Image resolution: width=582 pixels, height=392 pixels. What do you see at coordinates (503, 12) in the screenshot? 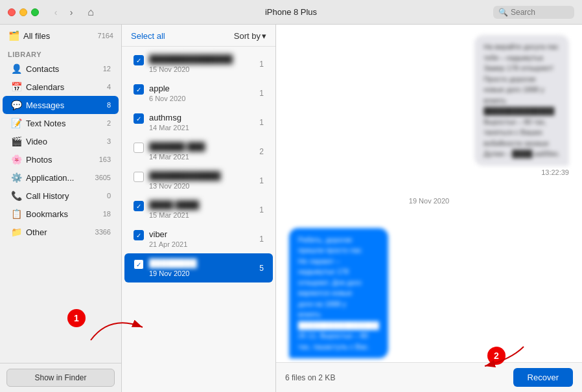
I see `search-icon: 🔍` at bounding box center [503, 12].